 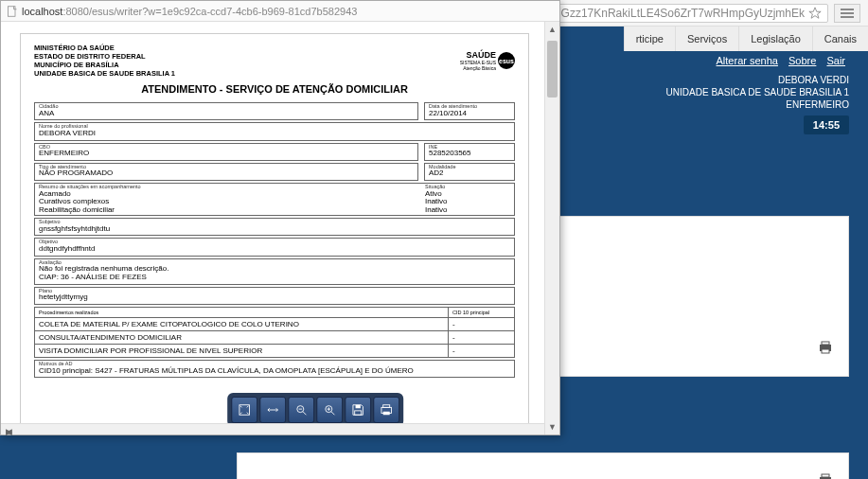 I want to click on situacao-nome: Reabilitação domiciliar, so click(x=232, y=210).